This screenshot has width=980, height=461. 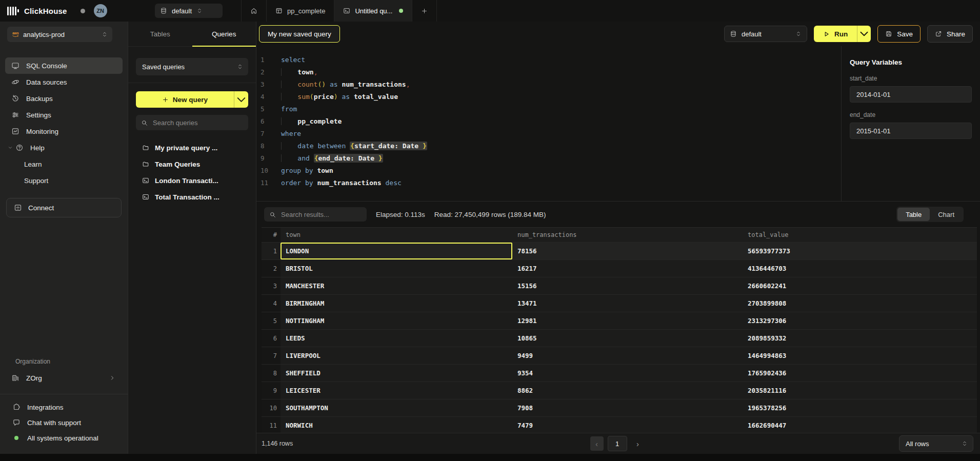 I want to click on saved-query-item: Total Transaction ..., so click(x=192, y=197).